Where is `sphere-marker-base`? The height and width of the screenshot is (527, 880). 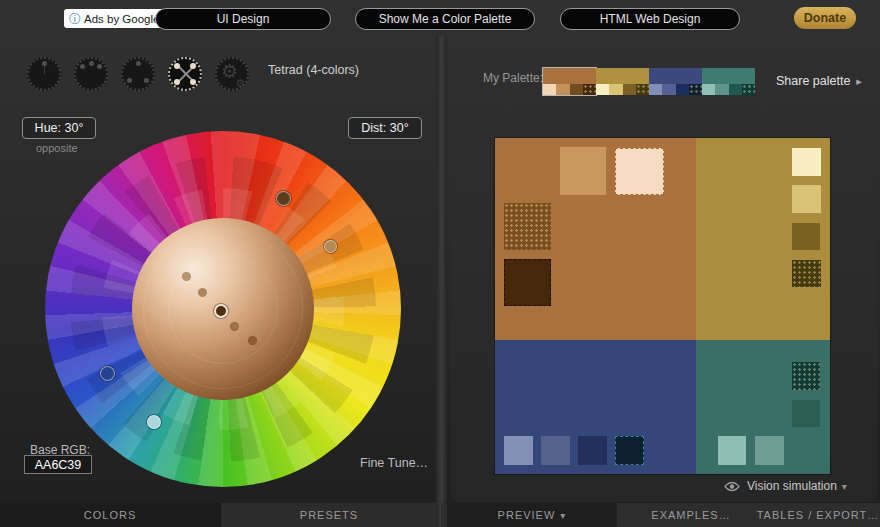
sphere-marker-base is located at coordinates (221, 311).